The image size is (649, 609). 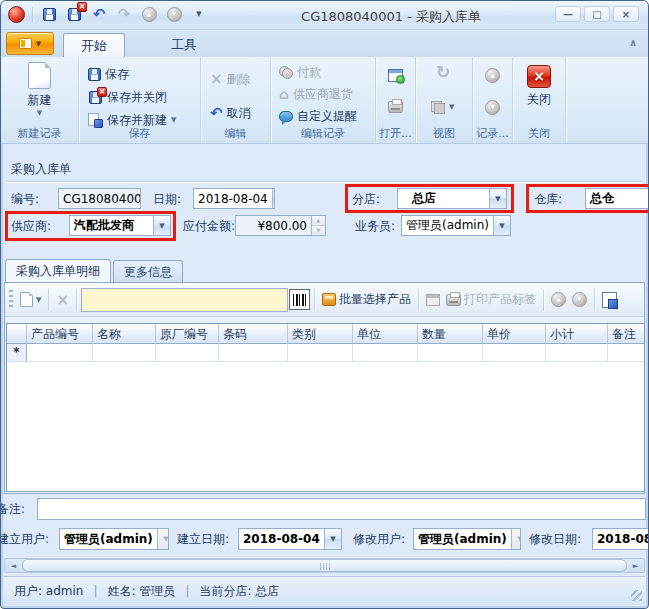 I want to click on column-header: 小计, so click(x=577, y=334).